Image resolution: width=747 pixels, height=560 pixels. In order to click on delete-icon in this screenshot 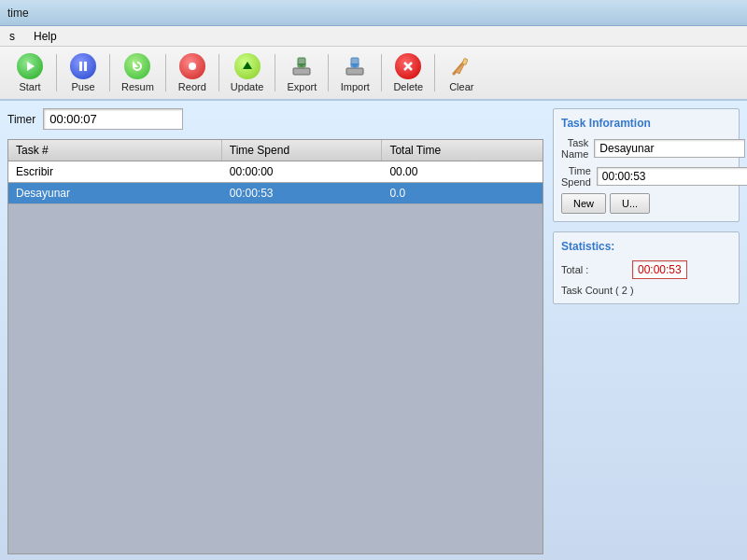, I will do `click(408, 66)`.